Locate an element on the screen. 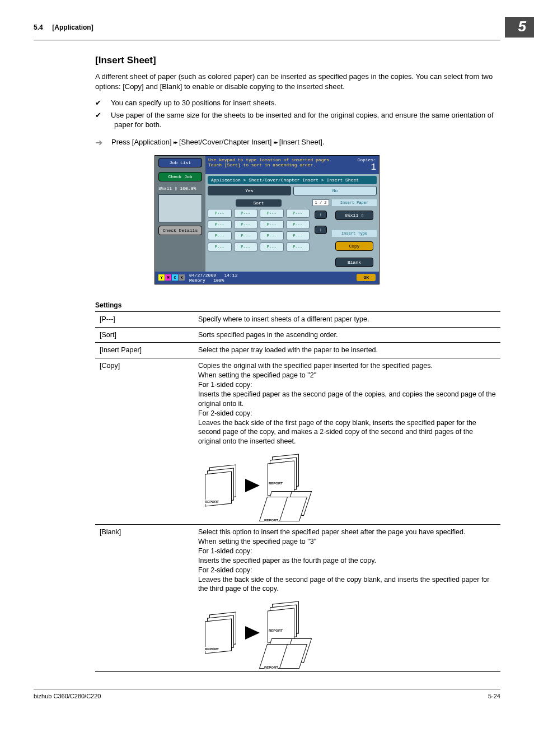 The image size is (534, 756). check-item: You can specify up to 30 positions for i… is located at coordinates (194, 103).